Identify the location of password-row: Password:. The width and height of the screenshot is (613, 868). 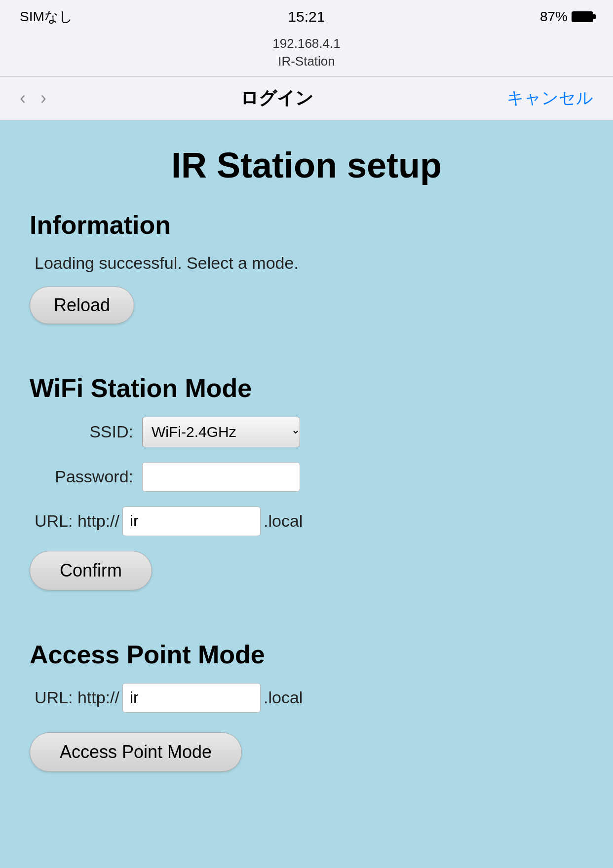
(306, 477).